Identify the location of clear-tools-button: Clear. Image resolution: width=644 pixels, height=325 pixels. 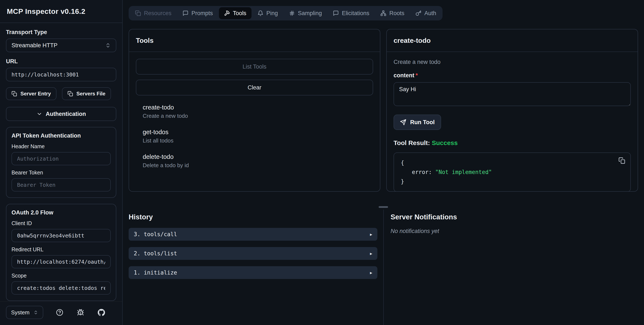
(254, 88).